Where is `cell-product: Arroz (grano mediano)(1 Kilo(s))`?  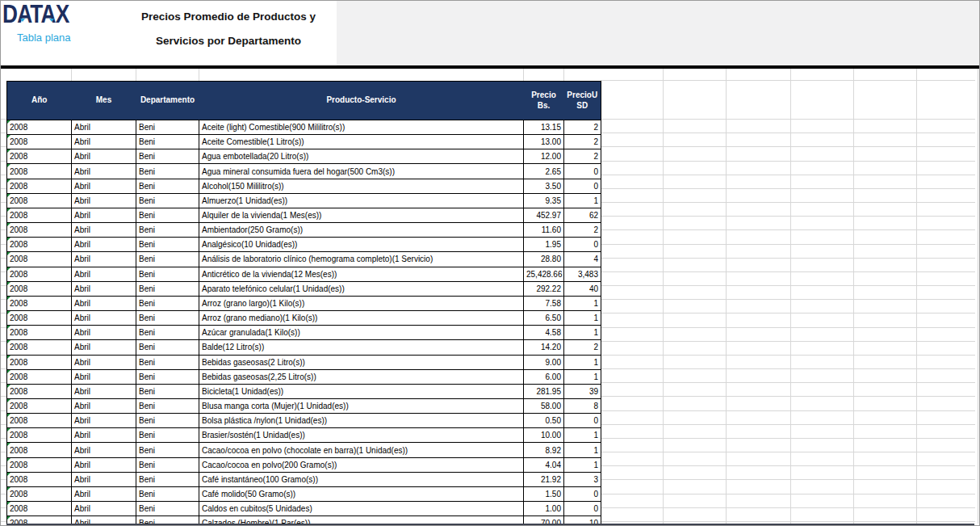 cell-product: Arroz (grano mediano)(1 Kilo(s)) is located at coordinates (362, 318).